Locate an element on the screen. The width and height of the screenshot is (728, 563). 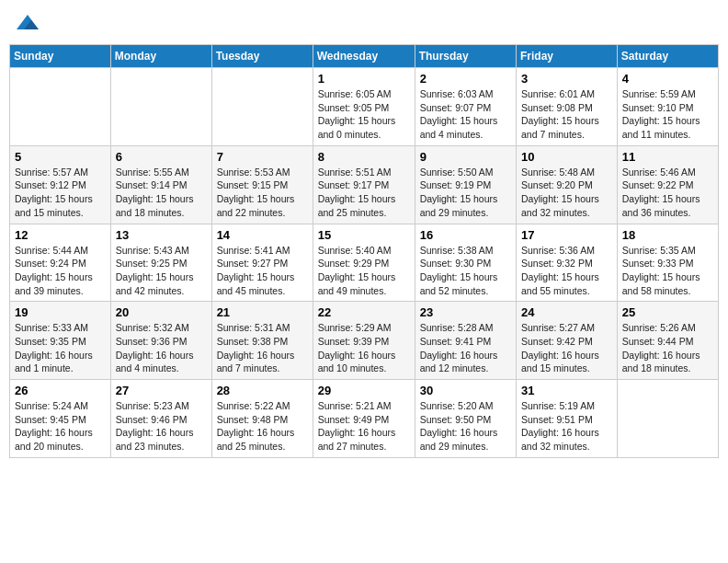
calendar-week-row: 19Sunrise: 5:33 AM Sunset: 9:35 PM Dayli… is located at coordinates (364, 340).